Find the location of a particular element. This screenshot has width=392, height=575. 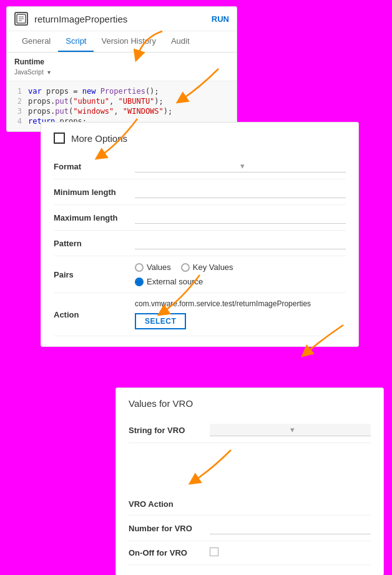

number-vro-control is located at coordinates (290, 528).